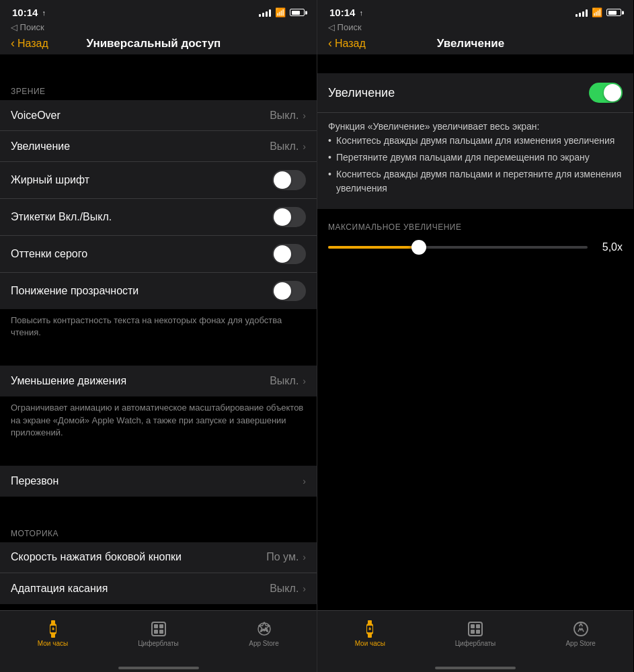 This screenshot has height=672, width=634. Describe the element at coordinates (159, 589) in the screenshot. I see `touch-adapt-item: Адаптация касания Выкл. ›` at that location.